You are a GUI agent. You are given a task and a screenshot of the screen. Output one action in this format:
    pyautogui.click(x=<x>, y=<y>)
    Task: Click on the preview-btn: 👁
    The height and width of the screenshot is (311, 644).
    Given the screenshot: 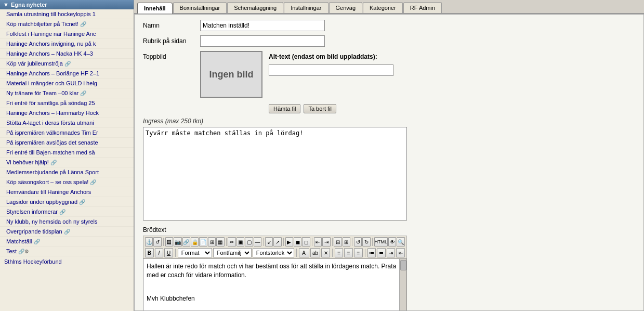 What is the action you would take?
    pyautogui.click(x=392, y=242)
    